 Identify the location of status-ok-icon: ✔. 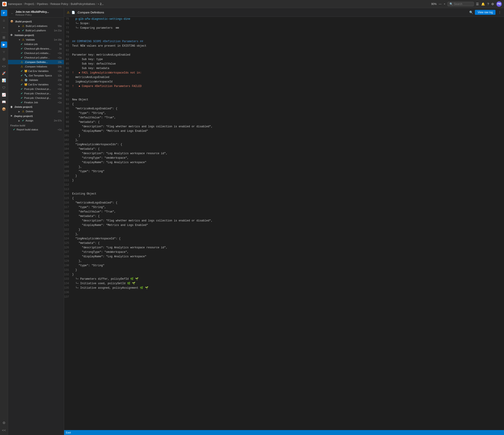
(22, 44).